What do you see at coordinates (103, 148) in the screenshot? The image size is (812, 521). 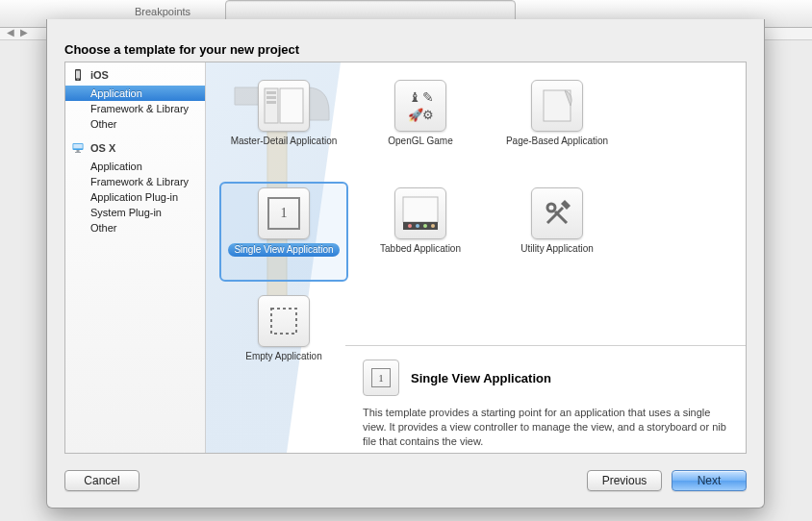 I see `sidebar-section-label: OS X` at bounding box center [103, 148].